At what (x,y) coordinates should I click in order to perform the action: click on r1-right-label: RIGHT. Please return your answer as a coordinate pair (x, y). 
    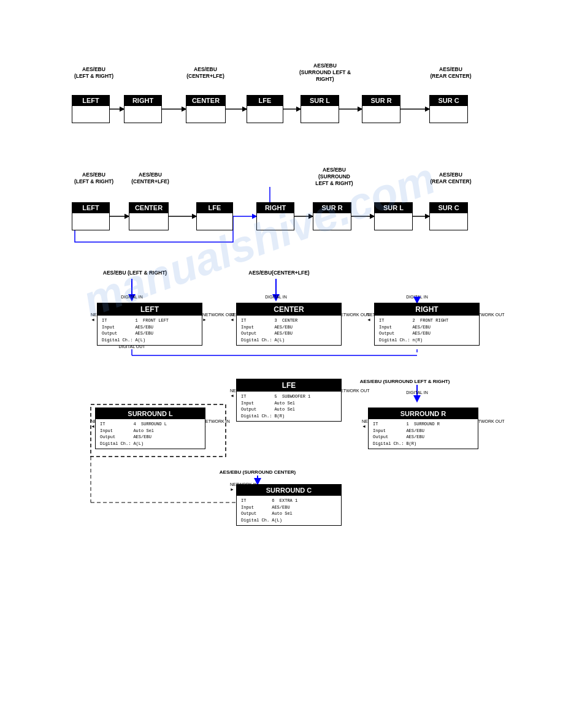
    Looking at the image, I should click on (143, 100).